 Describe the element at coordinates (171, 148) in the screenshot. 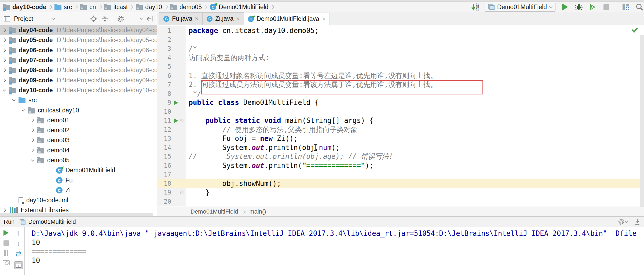

I see `gutter: 14` at that location.